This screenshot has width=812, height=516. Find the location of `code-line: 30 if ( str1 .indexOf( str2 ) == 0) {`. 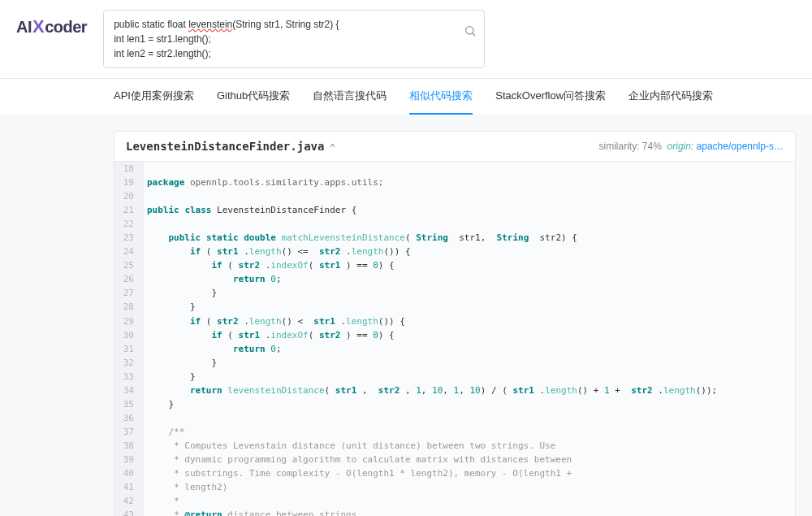

code-line: 30 if ( str1 .indexOf( str2 ) == 0) { is located at coordinates (455, 335).